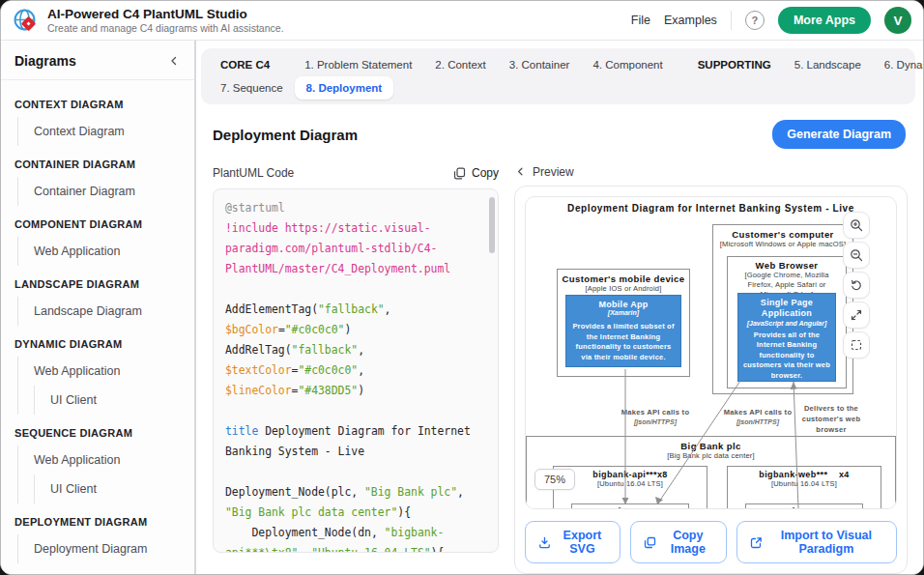  I want to click on zoom-in-icon, so click(856, 225).